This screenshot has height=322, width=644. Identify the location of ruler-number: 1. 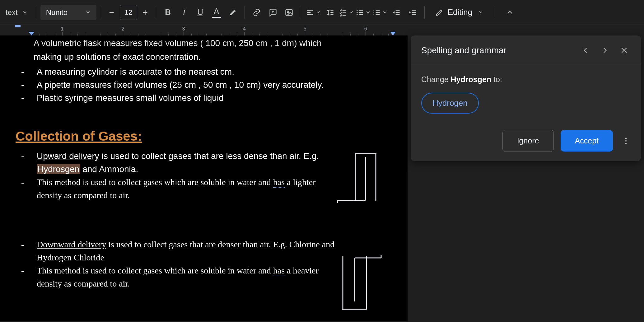
(62, 29).